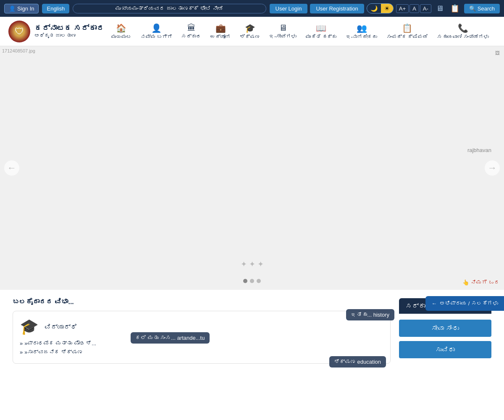  I want to click on nimge-oda-text: 👆 ನಿಮಗೆ ಒದ, so click(481, 282).